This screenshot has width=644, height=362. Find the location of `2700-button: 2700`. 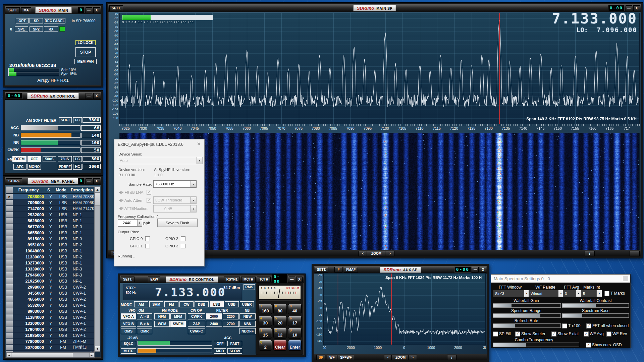

2700-button: 2700 is located at coordinates (231, 324).